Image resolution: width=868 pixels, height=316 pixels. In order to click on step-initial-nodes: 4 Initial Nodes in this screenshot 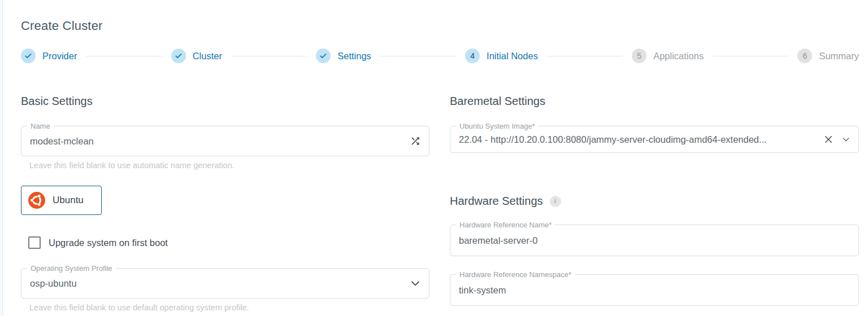, I will do `click(502, 56)`.